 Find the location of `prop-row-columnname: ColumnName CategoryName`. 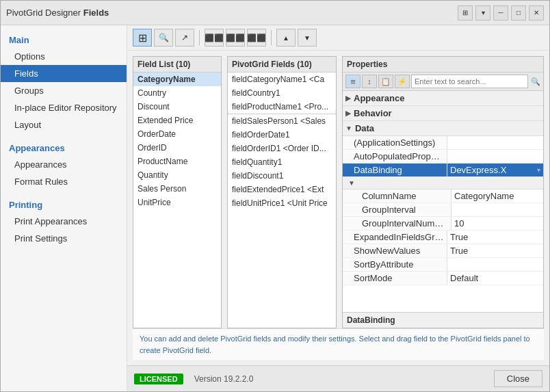

prop-row-columnname: ColumnName CategoryName is located at coordinates (443, 196).